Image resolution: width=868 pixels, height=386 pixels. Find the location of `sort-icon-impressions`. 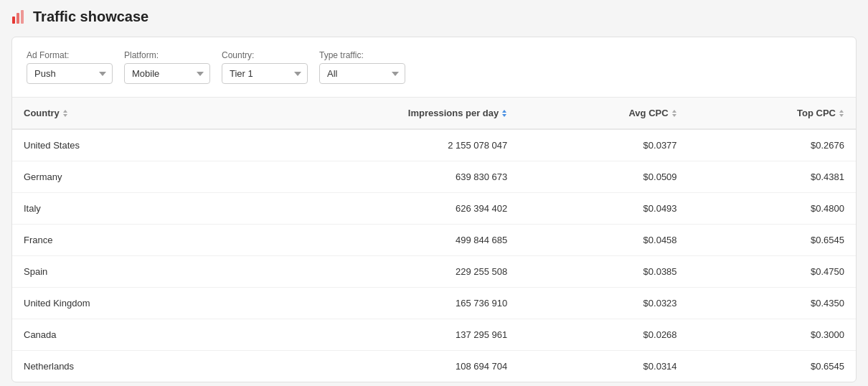

sort-icon-impressions is located at coordinates (504, 113).